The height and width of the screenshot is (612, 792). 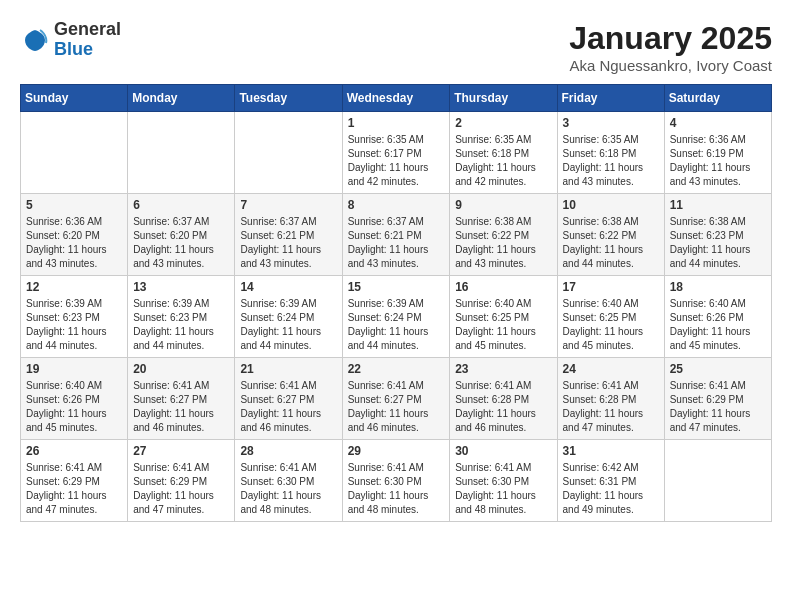 What do you see at coordinates (396, 481) in the screenshot?
I see `calendar-week-5: 26Sunrise: 6:41 AM Sunset: 6:29 PM Dayli…` at bounding box center [396, 481].